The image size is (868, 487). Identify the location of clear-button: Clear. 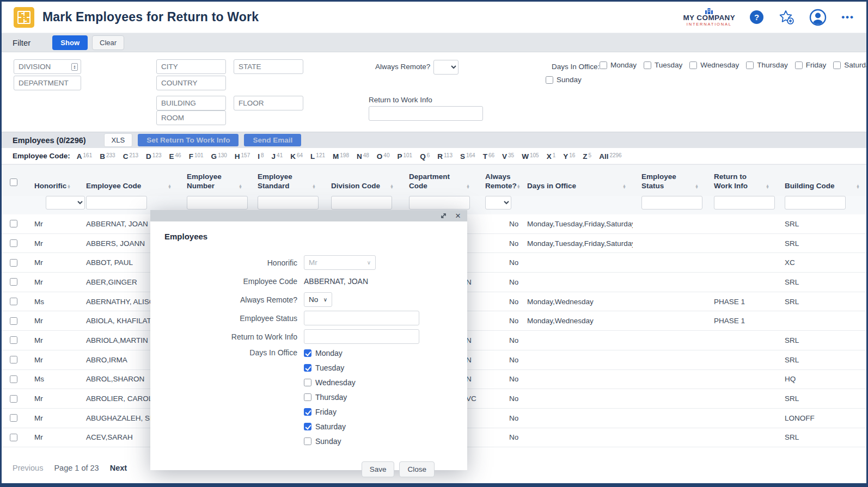
(108, 42).